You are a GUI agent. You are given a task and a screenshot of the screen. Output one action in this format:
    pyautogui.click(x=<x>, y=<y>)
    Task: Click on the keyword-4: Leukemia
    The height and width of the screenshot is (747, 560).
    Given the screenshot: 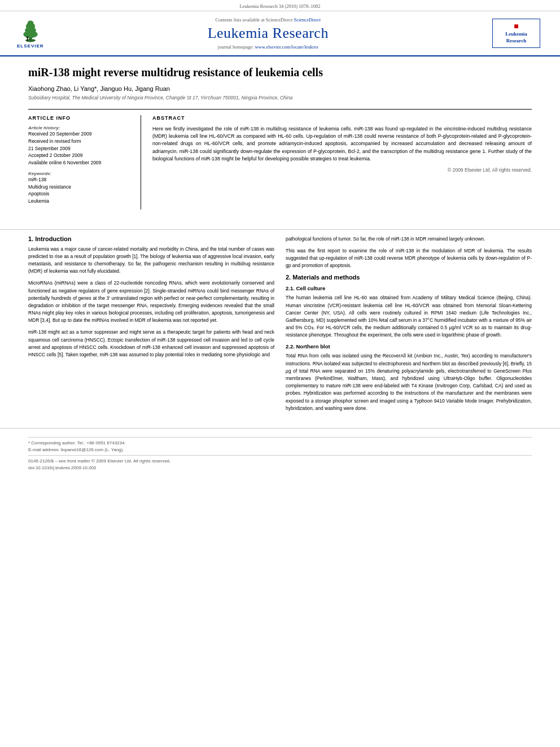 What is the action you would take?
    pyautogui.click(x=80, y=201)
    